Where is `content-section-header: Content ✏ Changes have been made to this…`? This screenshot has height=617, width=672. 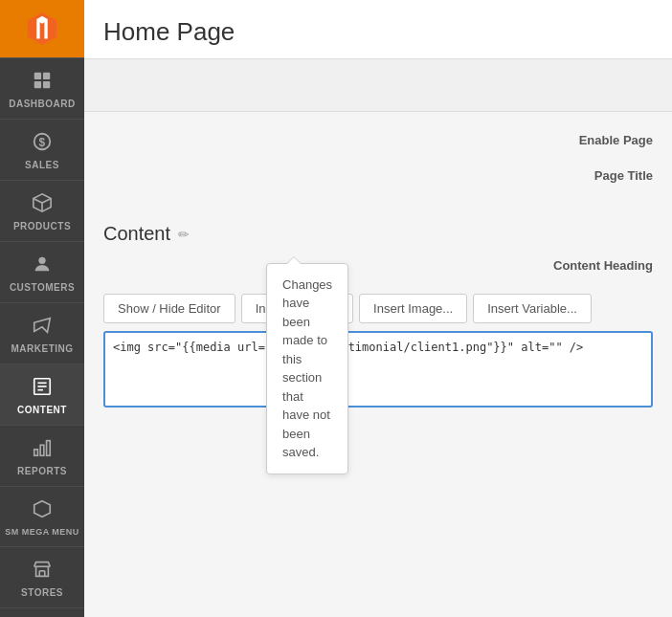 content-section-header: Content ✏ Changes have been made to this… is located at coordinates (378, 233).